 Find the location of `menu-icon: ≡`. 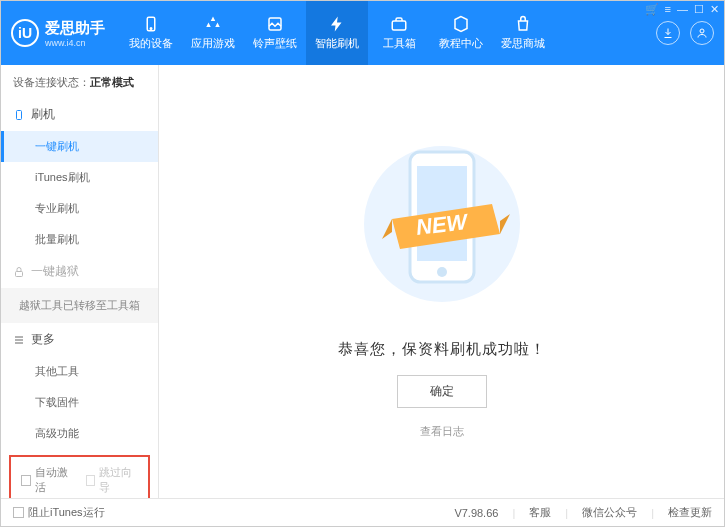

menu-icon: ≡ is located at coordinates (668, 10).